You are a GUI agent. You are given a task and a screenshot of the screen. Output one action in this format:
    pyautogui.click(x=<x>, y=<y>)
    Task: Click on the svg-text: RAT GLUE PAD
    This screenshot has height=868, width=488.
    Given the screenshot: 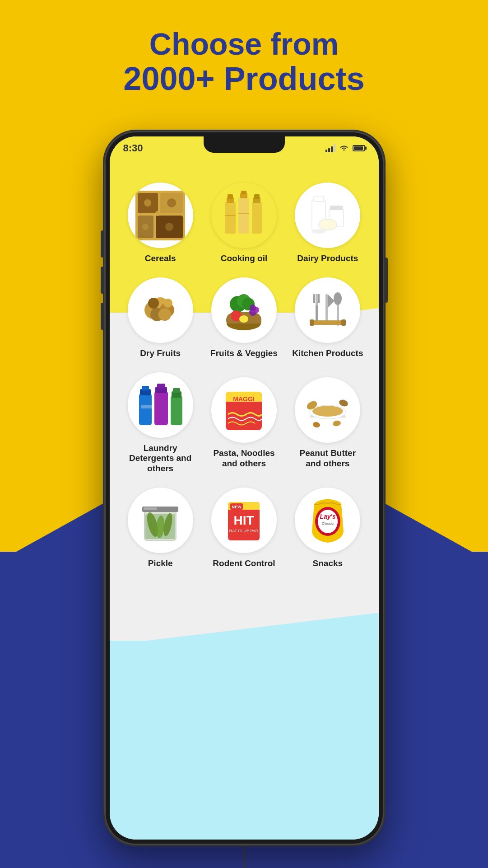 What is the action you would take?
    pyautogui.click(x=244, y=531)
    